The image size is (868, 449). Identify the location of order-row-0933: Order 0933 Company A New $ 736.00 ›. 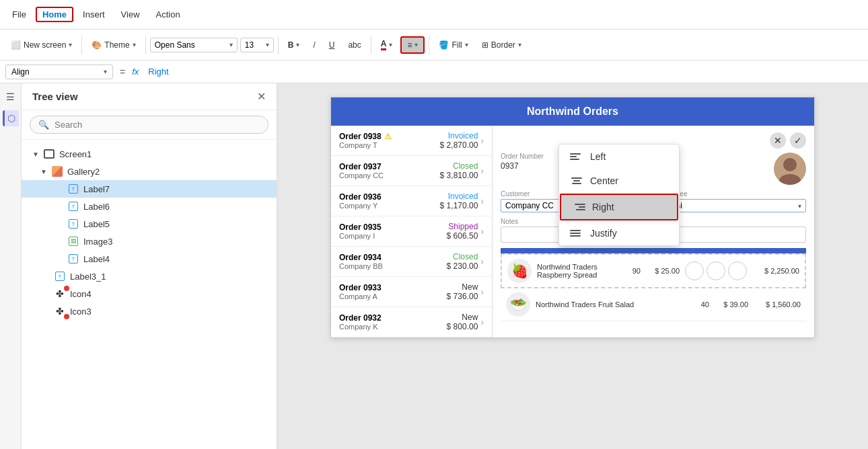
(412, 292).